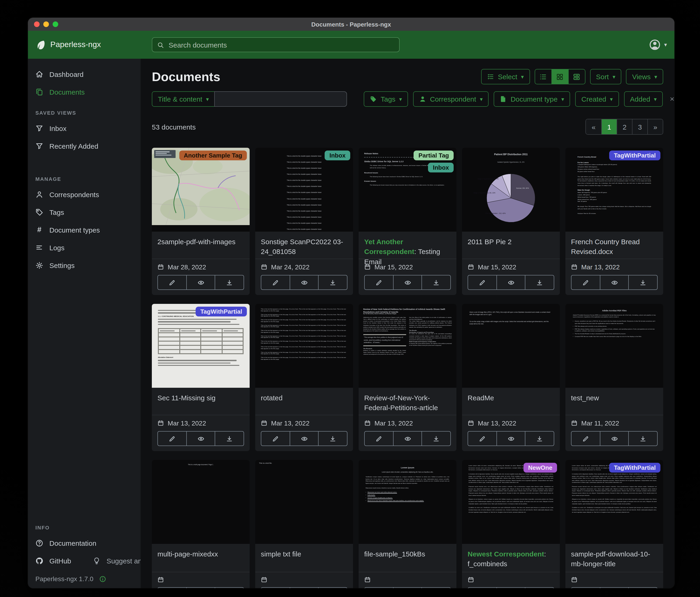  Describe the element at coordinates (304, 554) in the screenshot. I see `document-title: simple txt file` at that location.